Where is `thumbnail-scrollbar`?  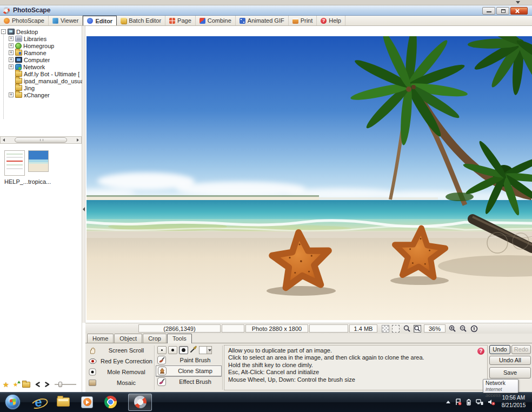 thumbnail-scrollbar is located at coordinates (41, 140).